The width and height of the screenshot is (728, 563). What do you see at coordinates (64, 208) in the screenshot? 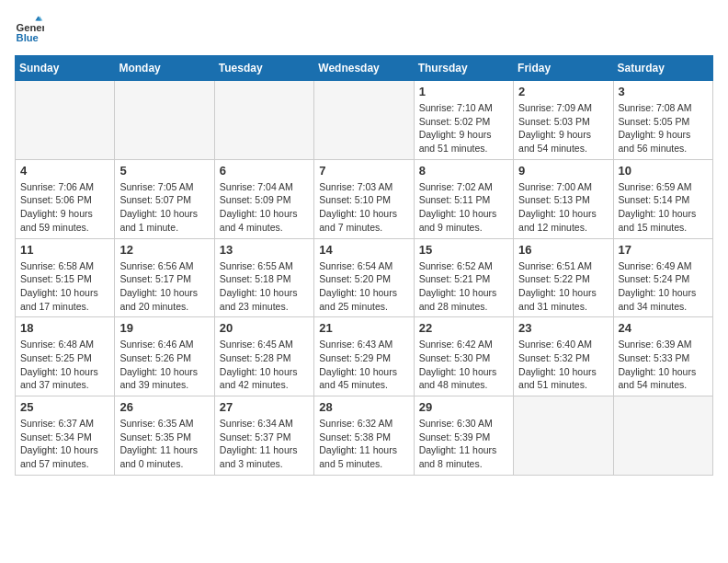
I see `day-info: Sunrise: 7:06 AM Sunset: 5:06 PM Dayligh…` at bounding box center [64, 208].